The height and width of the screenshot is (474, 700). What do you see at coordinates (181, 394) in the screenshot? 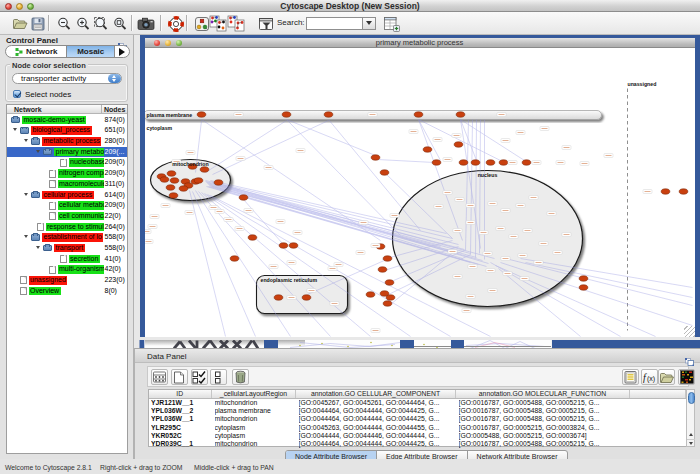
I see `column-header-ID: ID` at bounding box center [181, 394].